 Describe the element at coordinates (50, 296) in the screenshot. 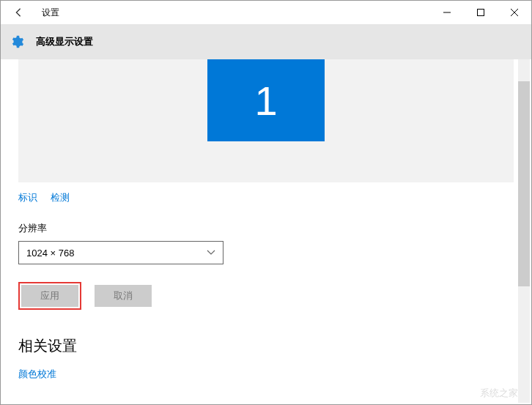

I see `apply-highlight: 应用` at that location.